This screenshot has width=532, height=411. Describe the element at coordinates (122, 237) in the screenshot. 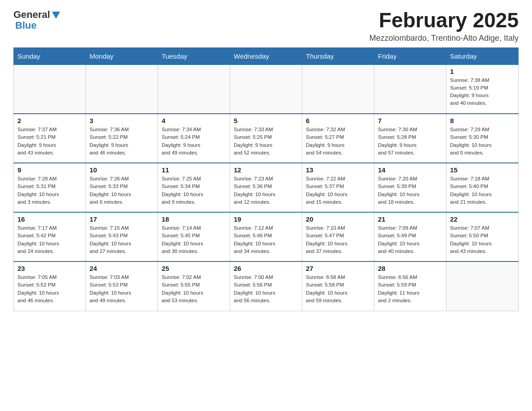

I see `calendar-day-cell: 17Sunrise: 7:15 AMSunset: 5:43 PMDayligh…` at that location.